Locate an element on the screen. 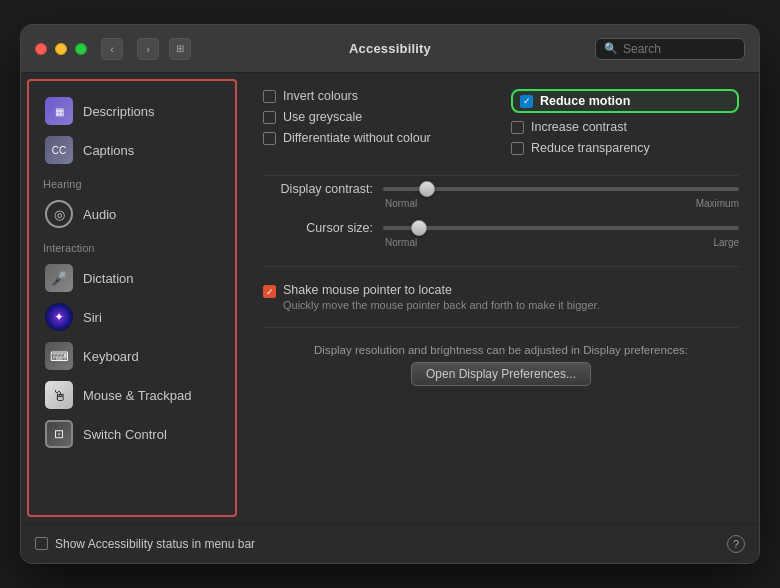 The height and width of the screenshot is (588, 780). window-title: Accessibility is located at coordinates (390, 48).